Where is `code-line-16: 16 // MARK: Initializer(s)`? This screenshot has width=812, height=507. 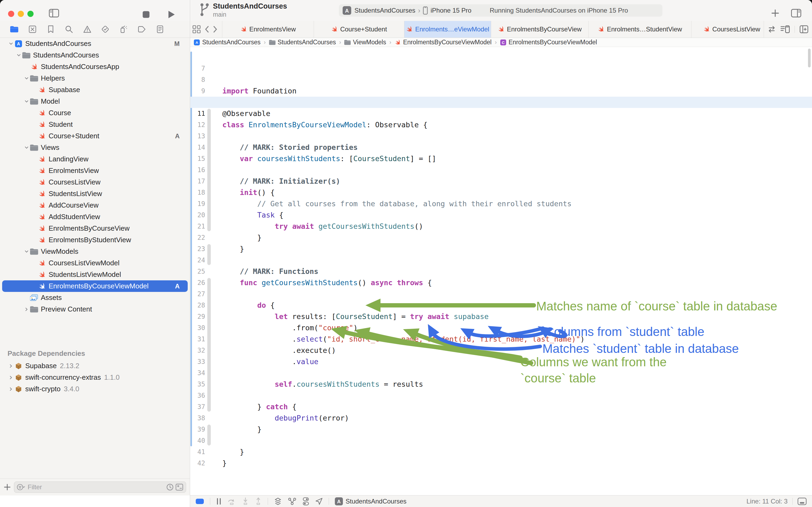
code-line-16: 16 // MARK: Initializer(s) is located at coordinates (501, 159).